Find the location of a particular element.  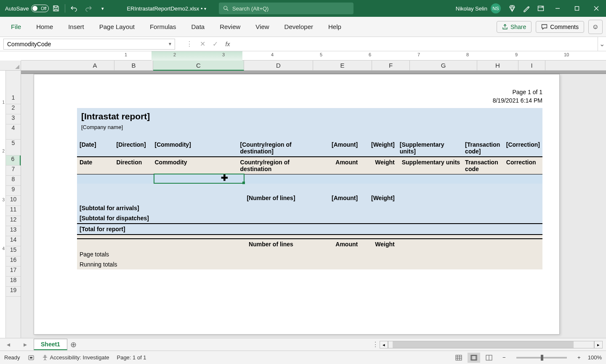

minimize-button is located at coordinates (558, 8).